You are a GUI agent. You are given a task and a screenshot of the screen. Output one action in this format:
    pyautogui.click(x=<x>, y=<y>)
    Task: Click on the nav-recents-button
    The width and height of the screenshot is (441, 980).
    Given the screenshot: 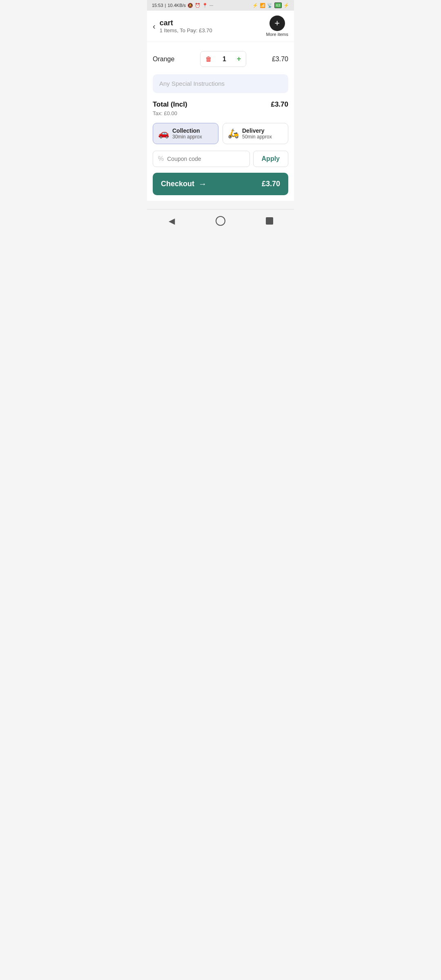 What is the action you would take?
    pyautogui.click(x=270, y=221)
    